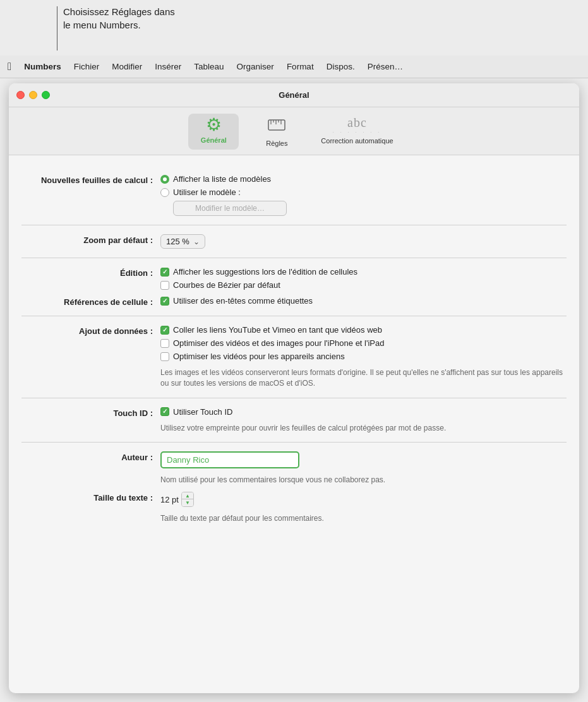  Describe the element at coordinates (294, 278) in the screenshot. I see `row-edition: Édition : Afficher les suggestions lors …` at that location.